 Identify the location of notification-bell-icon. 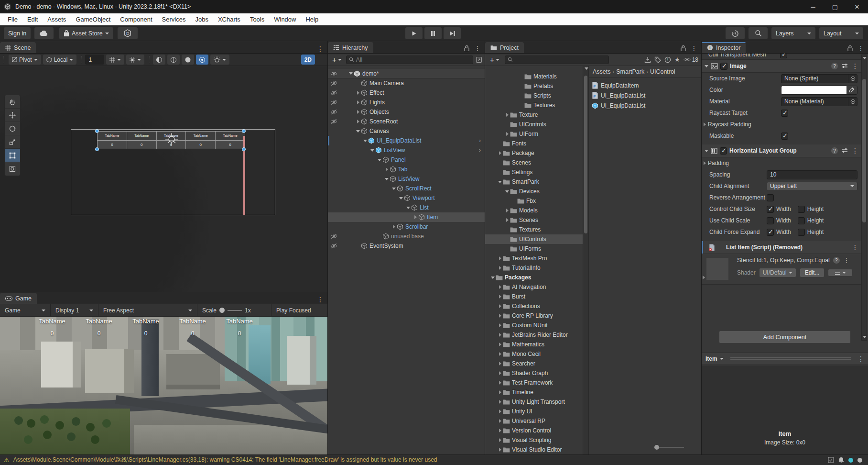
(841, 460).